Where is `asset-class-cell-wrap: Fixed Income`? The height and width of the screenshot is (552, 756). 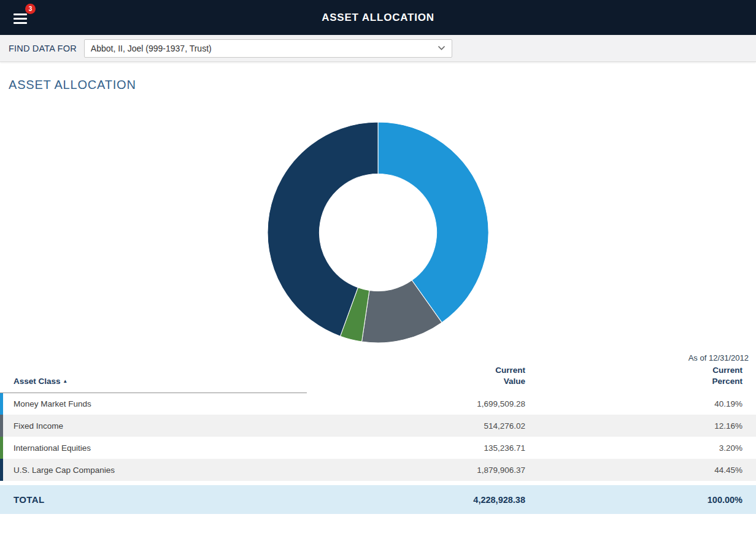
asset-class-cell-wrap: Fixed Income is located at coordinates (153, 426).